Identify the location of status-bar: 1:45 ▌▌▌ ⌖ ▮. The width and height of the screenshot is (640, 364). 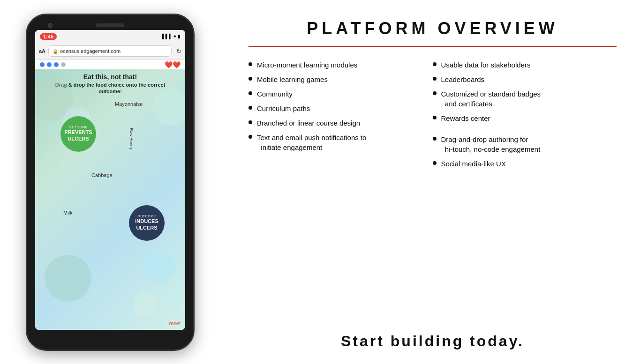
(110, 37).